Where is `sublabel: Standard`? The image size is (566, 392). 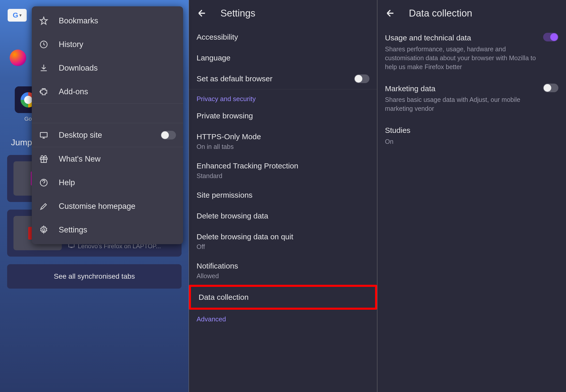 sublabel: Standard is located at coordinates (283, 176).